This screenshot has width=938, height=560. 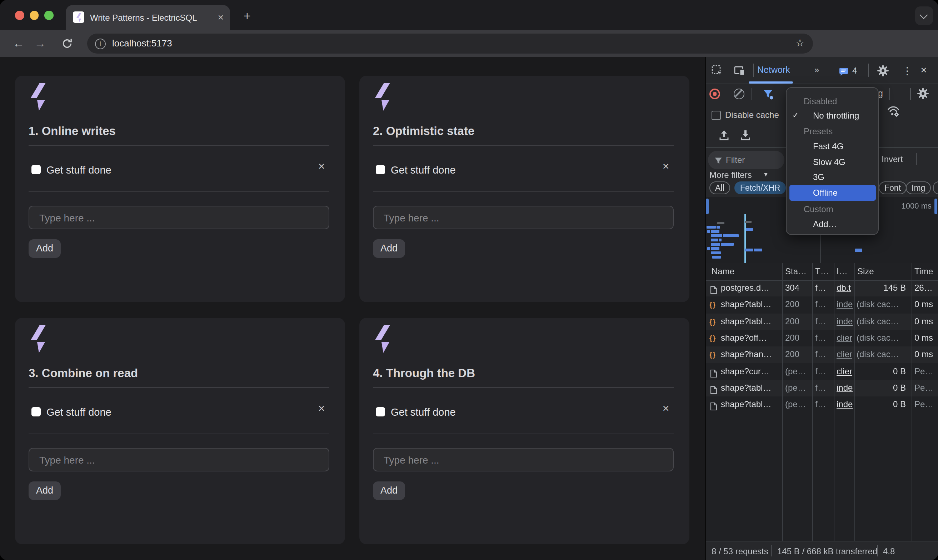 What do you see at coordinates (714, 374) in the screenshot?
I see `document-file-icon` at bounding box center [714, 374].